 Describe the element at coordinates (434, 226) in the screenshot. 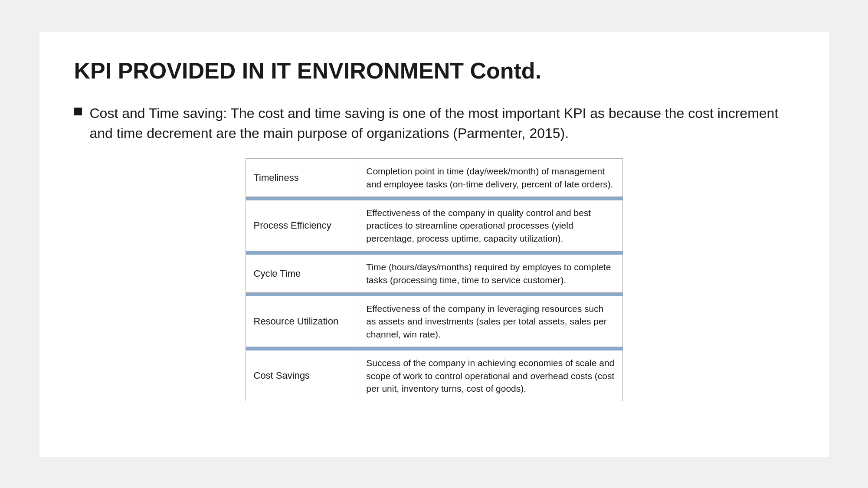

I see `table-row: Process EfficiencyEffectiveness of the c…` at that location.